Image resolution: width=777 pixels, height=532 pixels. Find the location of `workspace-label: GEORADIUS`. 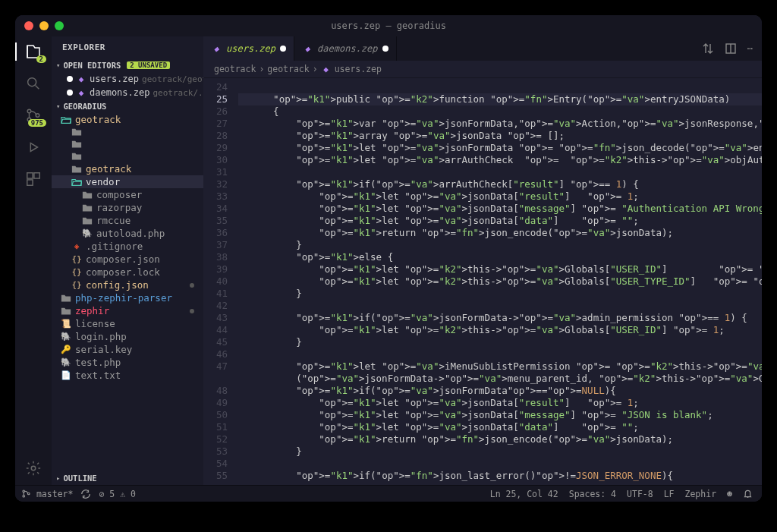

workspace-label: GEORADIUS is located at coordinates (85, 106).